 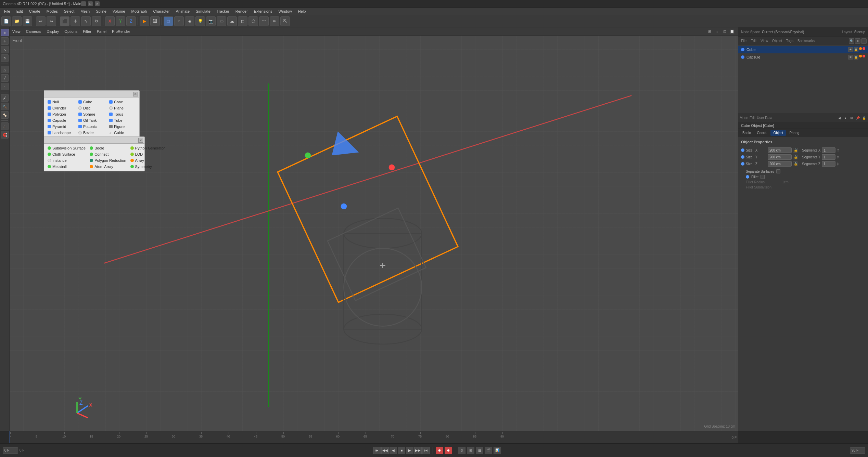 I want to click on primitive-polygon: Polygon, so click(x=61, y=114).